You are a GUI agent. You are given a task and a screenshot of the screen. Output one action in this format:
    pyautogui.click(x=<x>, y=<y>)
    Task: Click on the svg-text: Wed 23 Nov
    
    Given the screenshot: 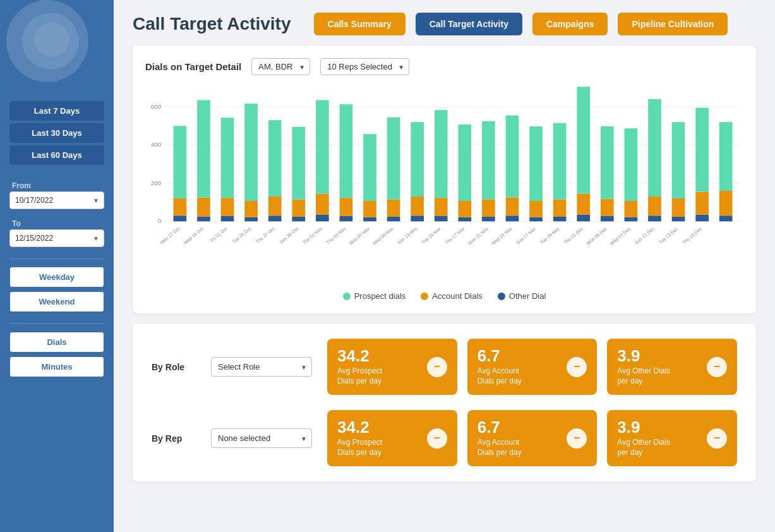 What is the action you would take?
    pyautogui.click(x=502, y=236)
    